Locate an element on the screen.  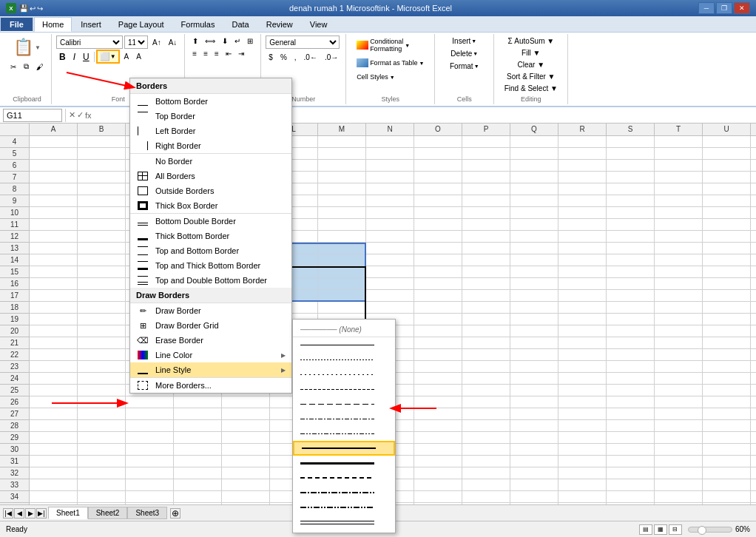
col-B: B is located at coordinates (102, 129).